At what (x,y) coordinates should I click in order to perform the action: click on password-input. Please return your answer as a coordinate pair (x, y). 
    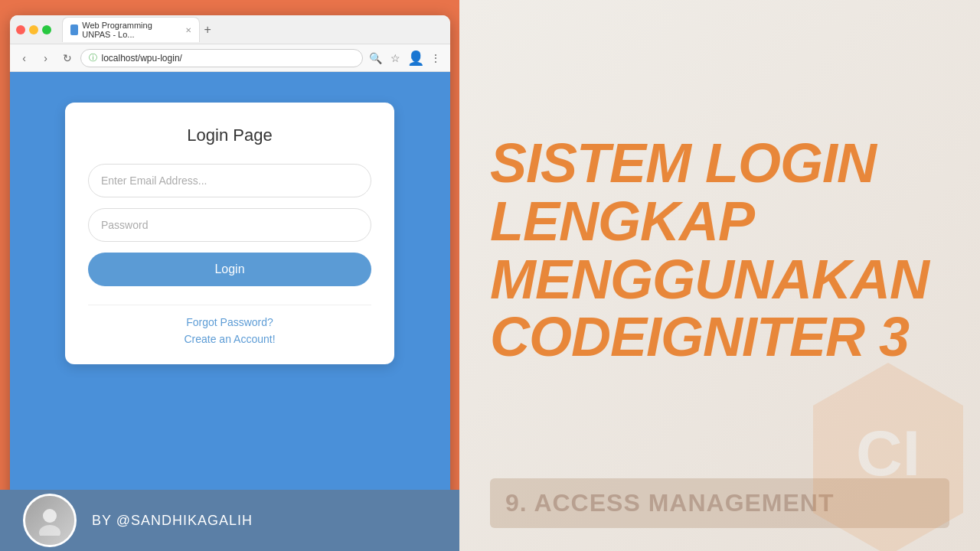
    Looking at the image, I should click on (230, 225).